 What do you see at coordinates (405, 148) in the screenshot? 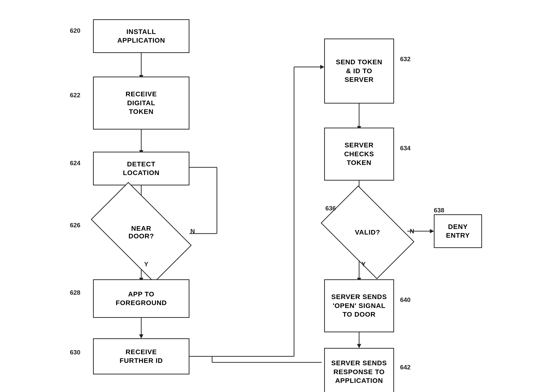
I see `ref-634: 634` at bounding box center [405, 148].